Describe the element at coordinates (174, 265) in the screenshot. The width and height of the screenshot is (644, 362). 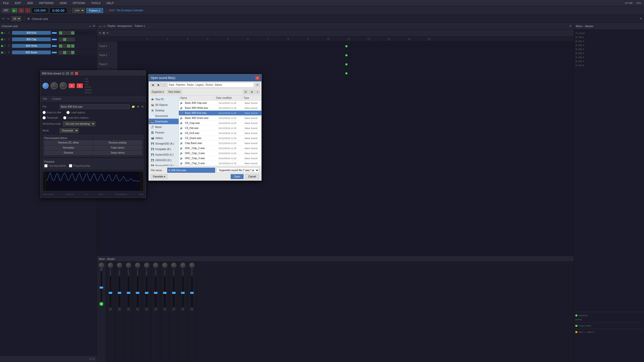
I see `insert-8-pan` at that location.